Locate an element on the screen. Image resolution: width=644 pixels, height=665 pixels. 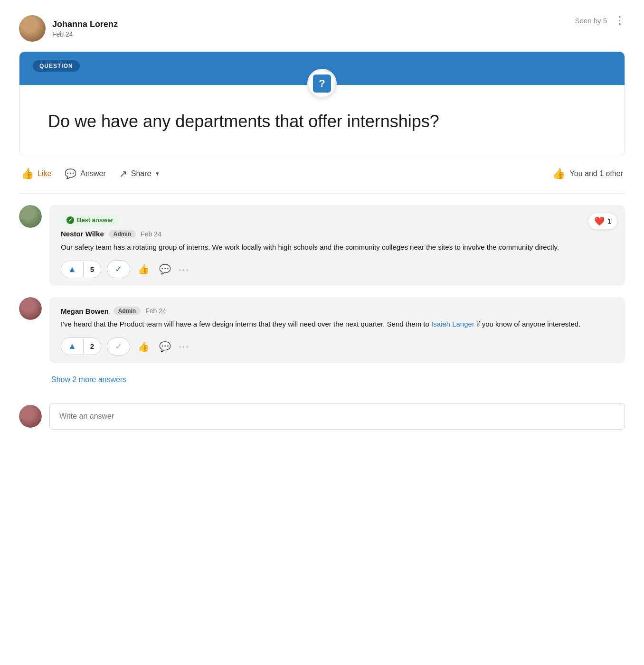
question-banner: QUESTION is located at coordinates (322, 68).